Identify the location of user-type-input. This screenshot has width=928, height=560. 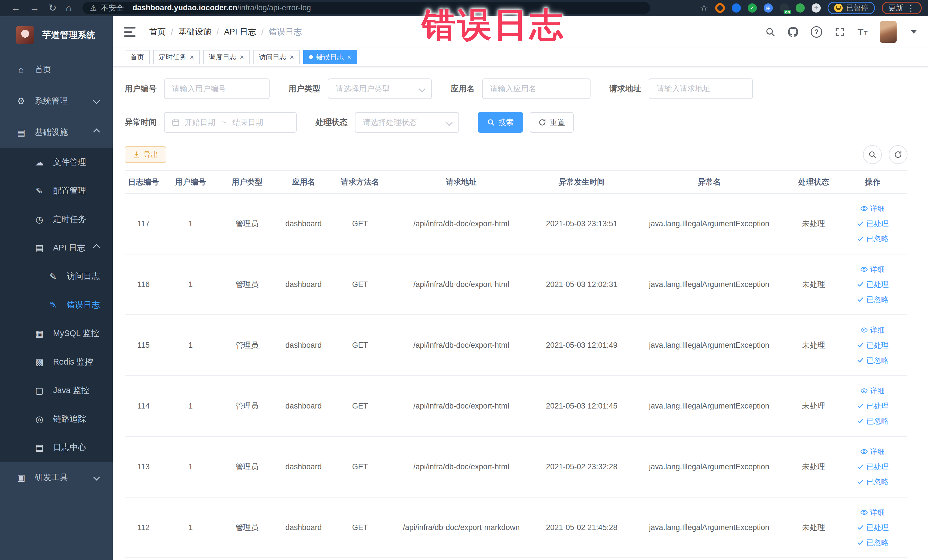
(376, 89).